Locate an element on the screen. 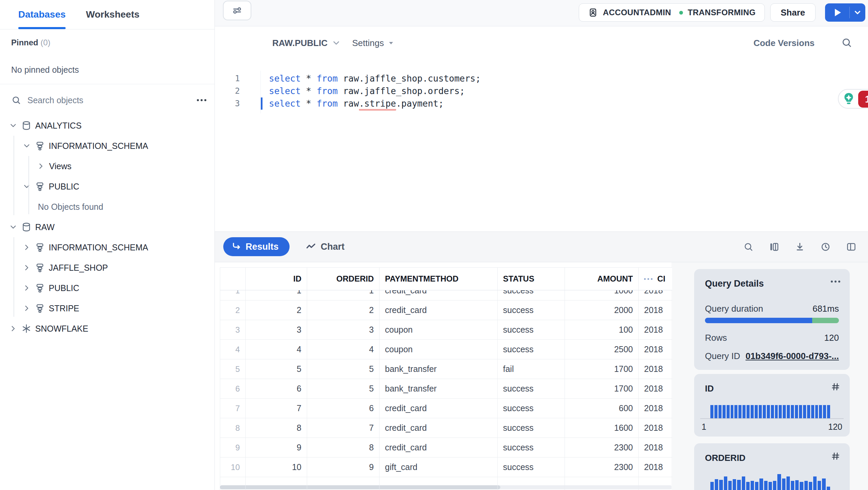  play-icon is located at coordinates (838, 13).